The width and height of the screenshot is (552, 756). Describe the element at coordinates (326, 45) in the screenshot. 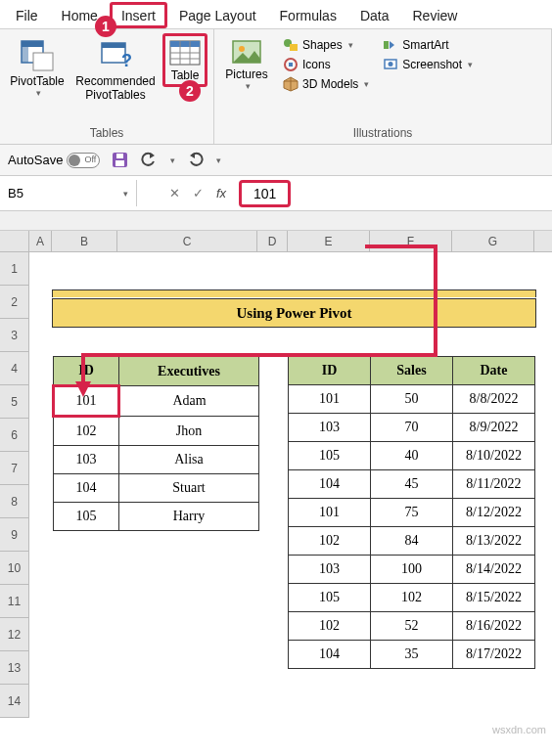

I see `shapes-button: Shapes▾` at that location.